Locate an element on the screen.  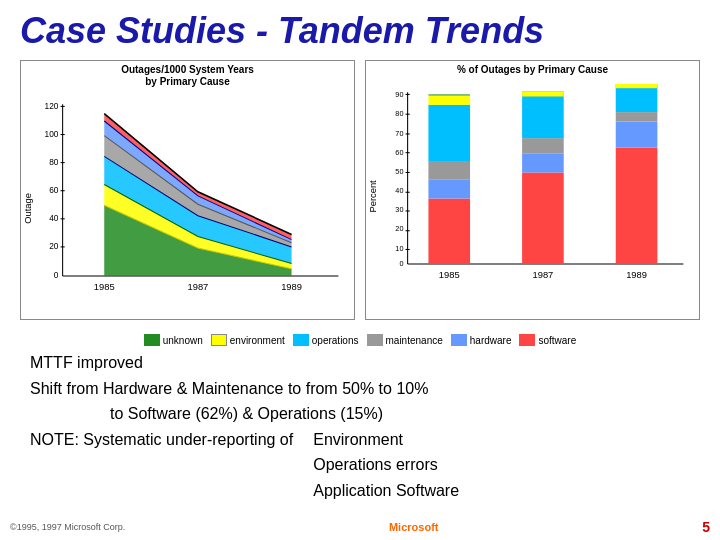
svg-text: 100 is located at coordinates (52, 134).